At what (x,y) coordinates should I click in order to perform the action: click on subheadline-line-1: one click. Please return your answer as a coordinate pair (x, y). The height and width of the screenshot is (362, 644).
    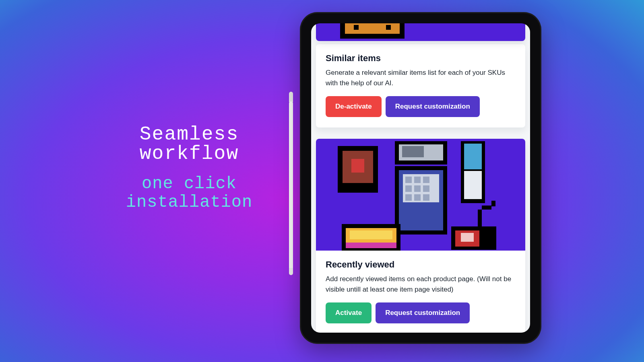
    Looking at the image, I should click on (189, 184).